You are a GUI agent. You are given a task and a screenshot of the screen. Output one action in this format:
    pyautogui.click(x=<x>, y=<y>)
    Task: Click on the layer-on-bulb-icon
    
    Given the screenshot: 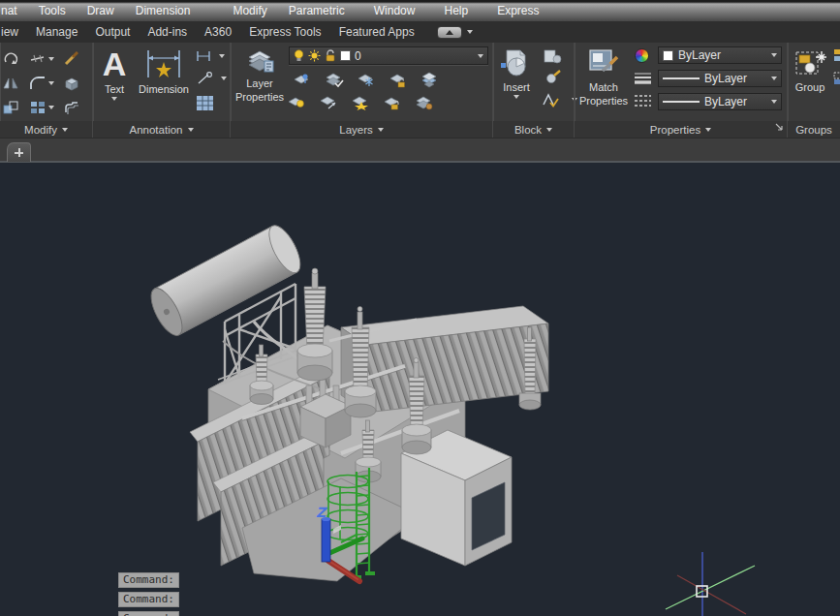 What is the action you would take?
    pyautogui.click(x=298, y=56)
    